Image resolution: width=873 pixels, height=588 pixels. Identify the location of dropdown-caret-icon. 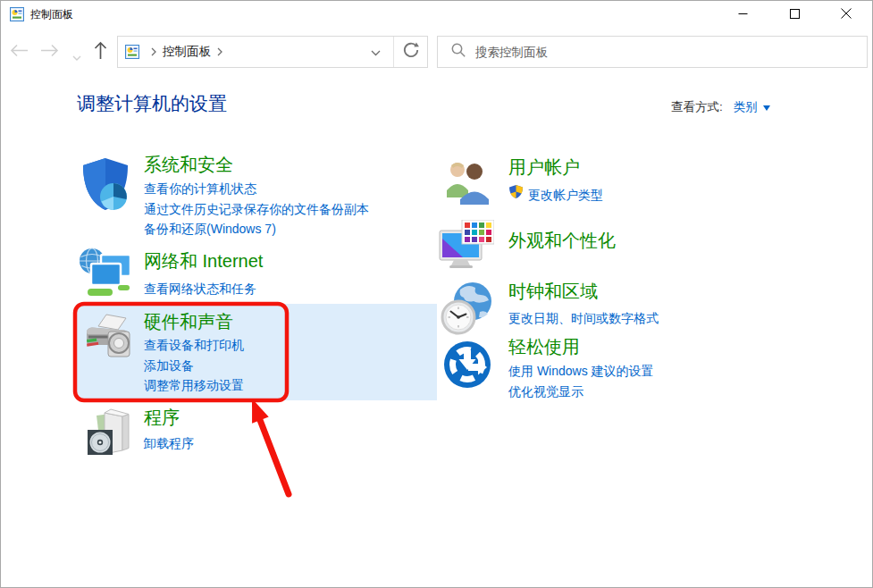
(767, 108).